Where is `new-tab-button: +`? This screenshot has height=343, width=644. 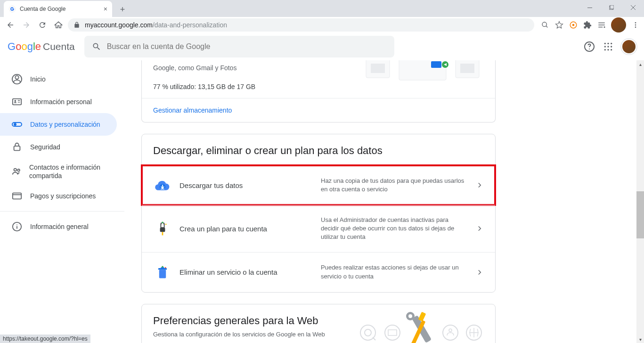
new-tab-button: + is located at coordinates (122, 9).